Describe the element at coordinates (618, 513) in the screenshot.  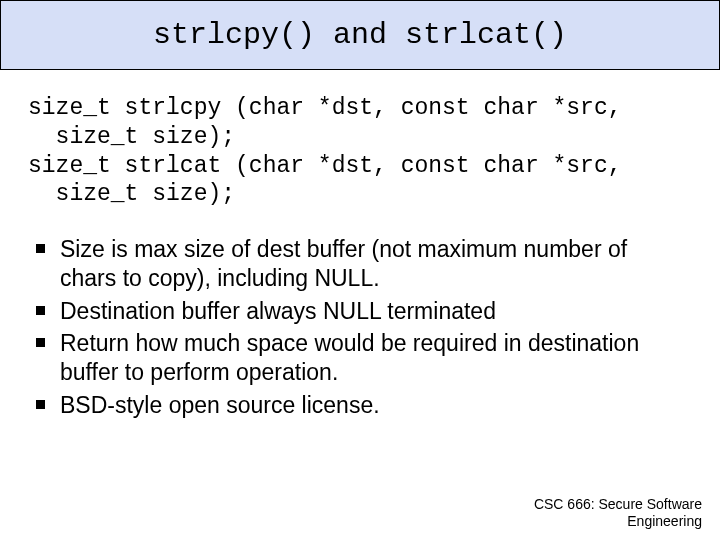
I see `slide-footer: CSC 666: Secure Software Engineering` at that location.